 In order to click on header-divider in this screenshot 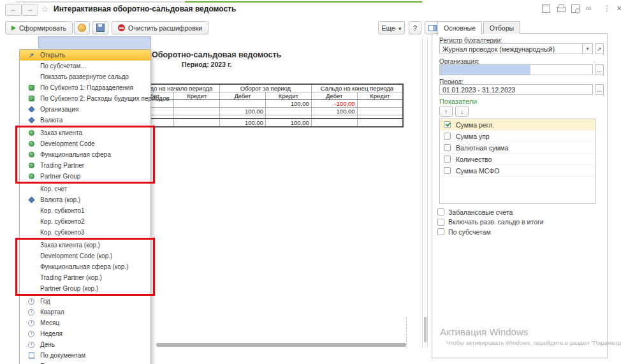, I will do `click(99, 2)`.